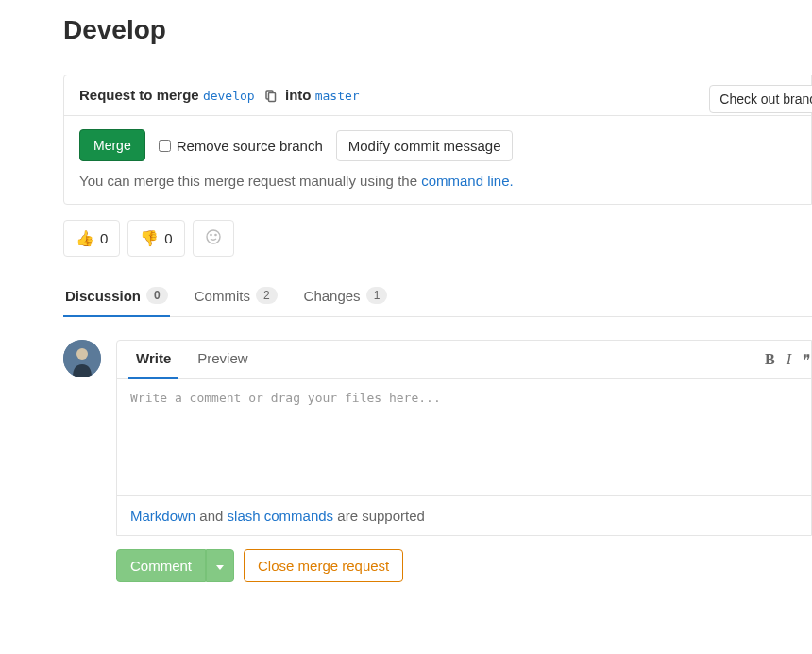 Image resolution: width=812 pixels, height=654 pixels. What do you see at coordinates (467, 181) in the screenshot?
I see `command-line-link: command line.` at bounding box center [467, 181].